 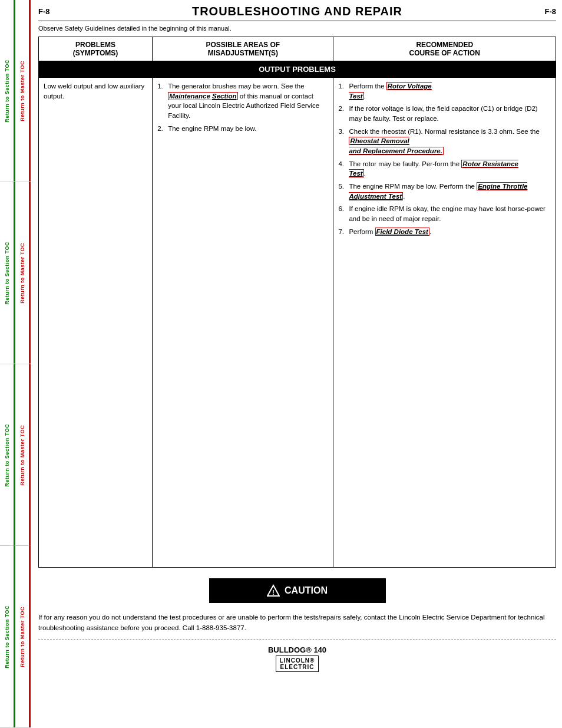 What do you see at coordinates (444, 232) in the screenshot?
I see `action-7: 7. Perform Field Diode Test.` at bounding box center [444, 232].